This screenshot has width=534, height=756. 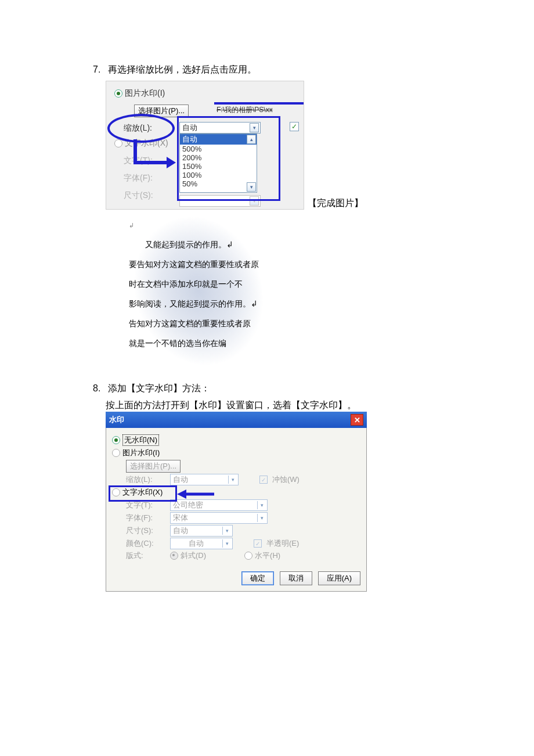 What do you see at coordinates (236, 420) in the screenshot?
I see `dialog-titlebar: 水印 ✕` at bounding box center [236, 420].